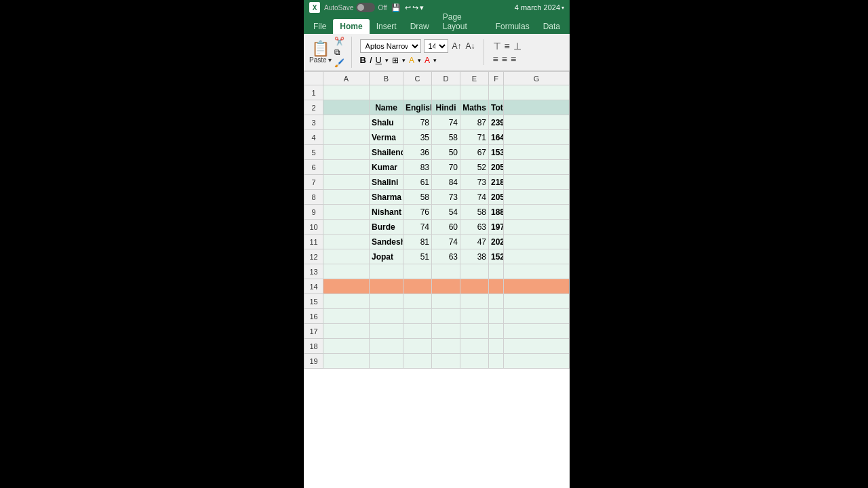  What do you see at coordinates (314, 138) in the screenshot?
I see `row-header-4: 4` at bounding box center [314, 138].